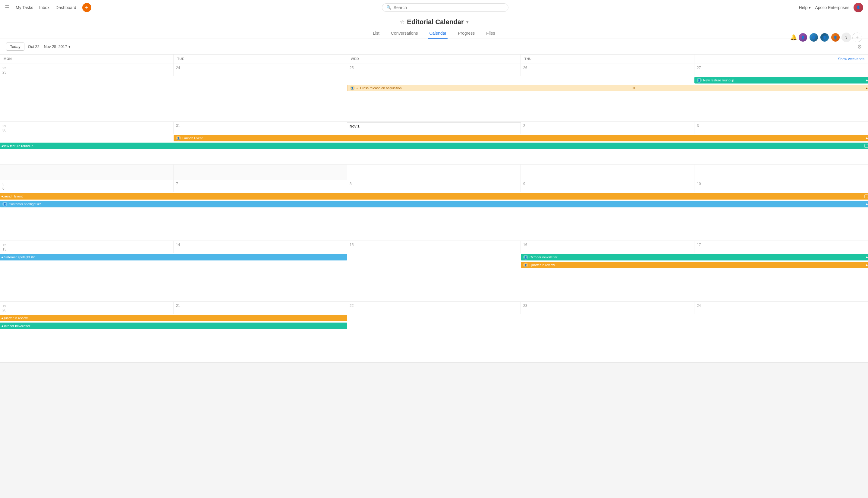 The width and height of the screenshot is (868, 498). What do you see at coordinates (15, 47) in the screenshot?
I see `today-button: Today` at bounding box center [15, 47].